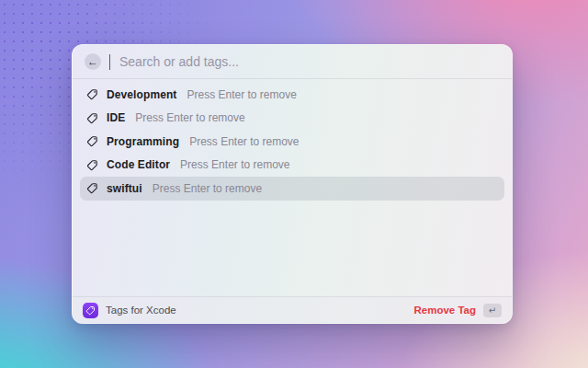 The width and height of the screenshot is (588, 368). I want to click on list-item-selected: swiftui Press Enter to remove, so click(292, 189).